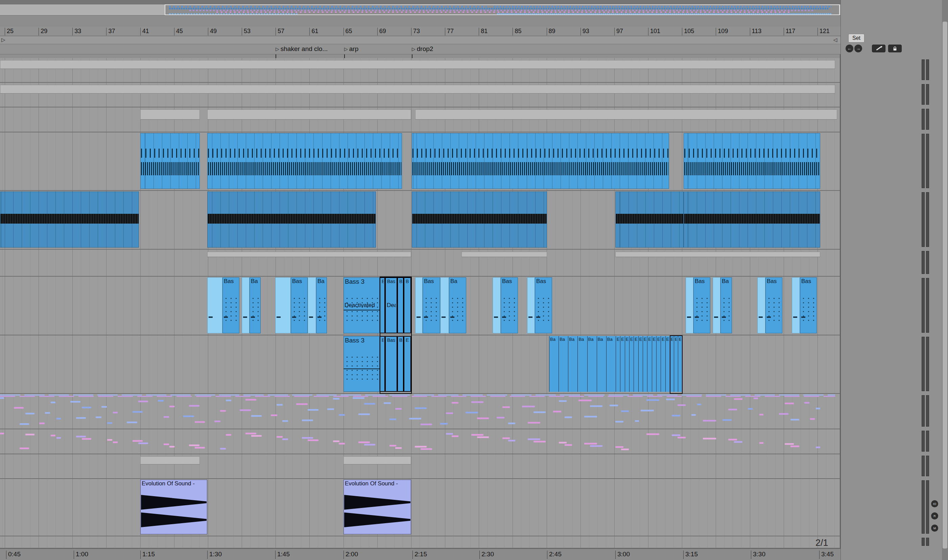 The height and width of the screenshot is (560, 948). What do you see at coordinates (879, 48) in the screenshot?
I see `draw-mode-button` at bounding box center [879, 48].